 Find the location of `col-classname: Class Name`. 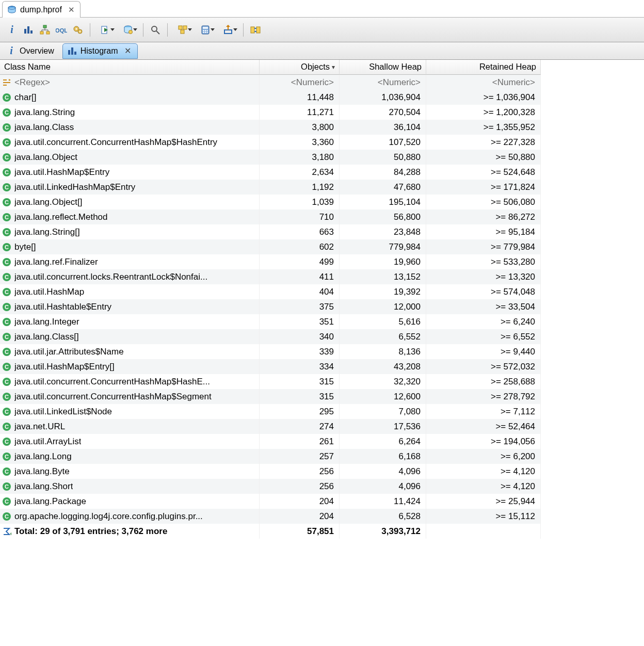

col-classname: Class Name is located at coordinates (130, 67).